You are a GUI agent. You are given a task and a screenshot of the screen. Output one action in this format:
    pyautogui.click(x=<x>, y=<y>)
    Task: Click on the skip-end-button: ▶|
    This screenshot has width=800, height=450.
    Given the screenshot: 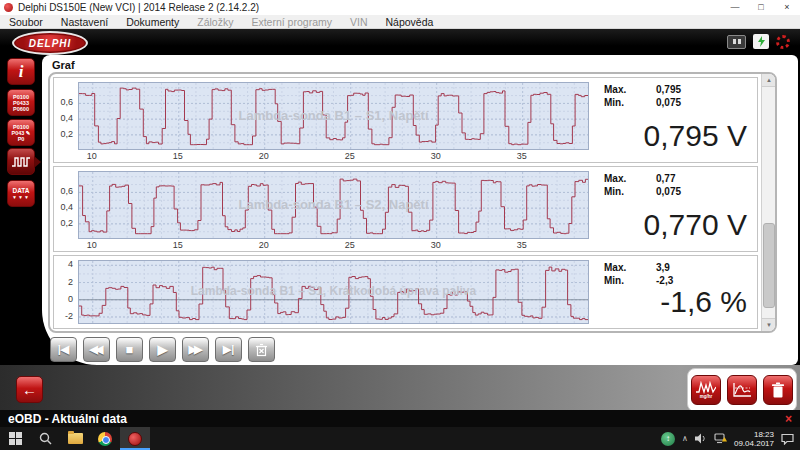 What is the action you would take?
    pyautogui.click(x=228, y=350)
    